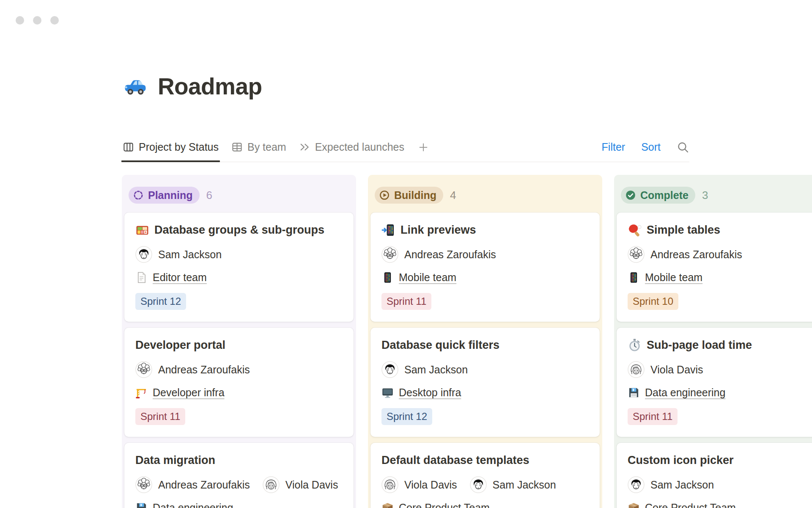  Describe the element at coordinates (653, 301) in the screenshot. I see `sprint-badge: Sprint 10` at that location.